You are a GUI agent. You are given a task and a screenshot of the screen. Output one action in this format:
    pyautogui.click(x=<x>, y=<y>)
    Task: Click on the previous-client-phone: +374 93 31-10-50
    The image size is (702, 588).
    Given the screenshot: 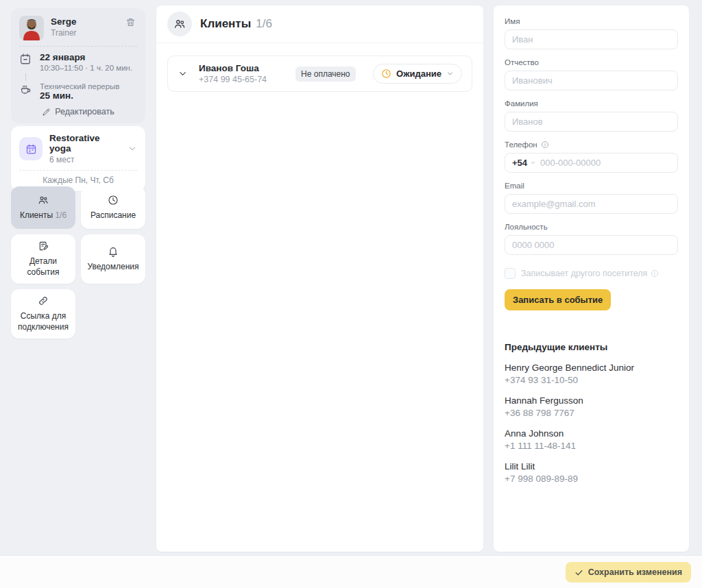 What is the action you would take?
    pyautogui.click(x=591, y=380)
    